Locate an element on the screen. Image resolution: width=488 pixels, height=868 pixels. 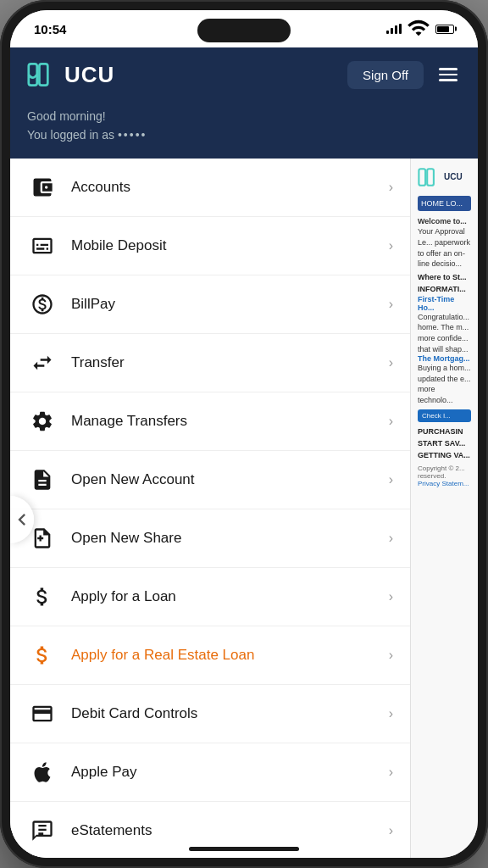
menu-item-apple-pay: Apple Pay › is located at coordinates (210, 773).